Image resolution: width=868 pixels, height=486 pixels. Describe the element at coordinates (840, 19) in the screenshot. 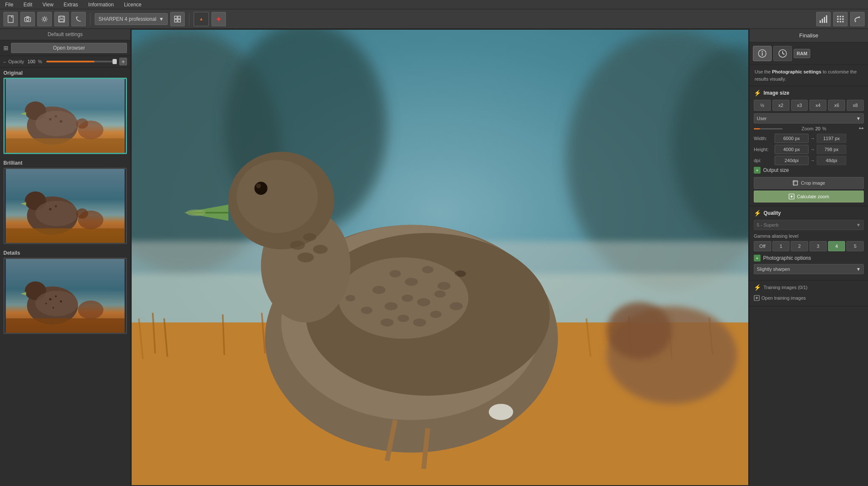

I see `grid-button` at that location.